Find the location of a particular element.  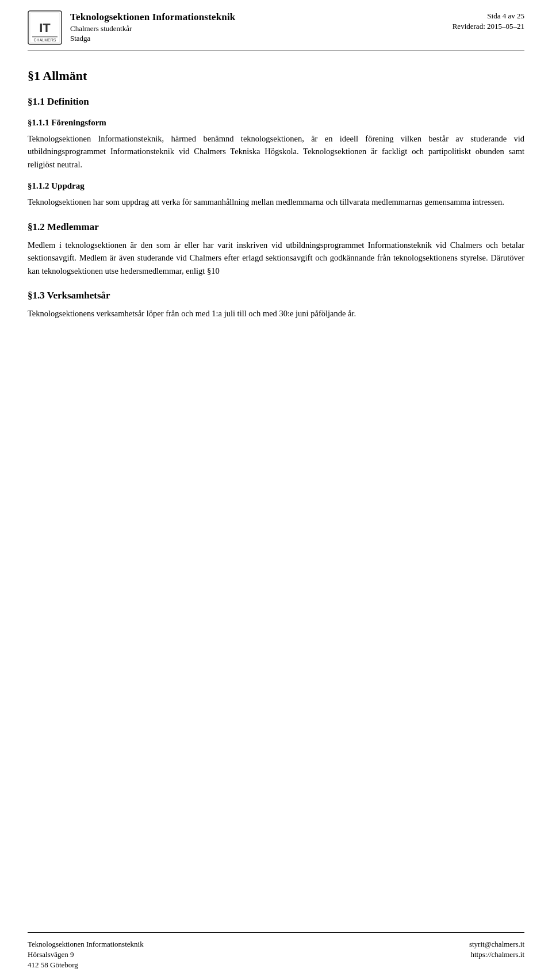

footer-left: Teknologsektionen Informationsteknik Hör… is located at coordinates (86, 955).